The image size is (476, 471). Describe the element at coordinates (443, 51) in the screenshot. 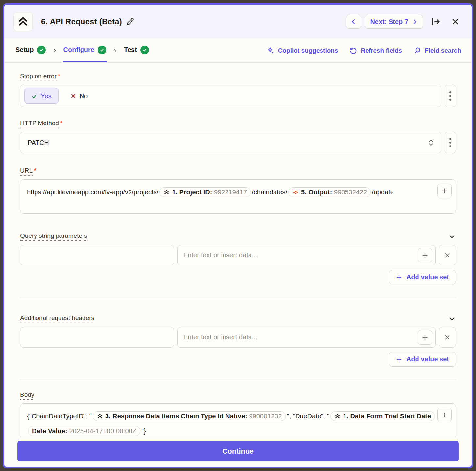

I see `field-search-label: Field search` at that location.